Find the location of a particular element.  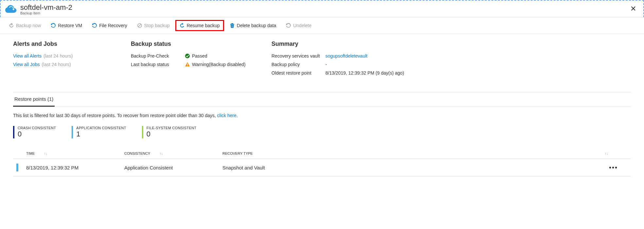

cell-time: 8/13/2019, 12:39:32 PM is located at coordinates (75, 167).